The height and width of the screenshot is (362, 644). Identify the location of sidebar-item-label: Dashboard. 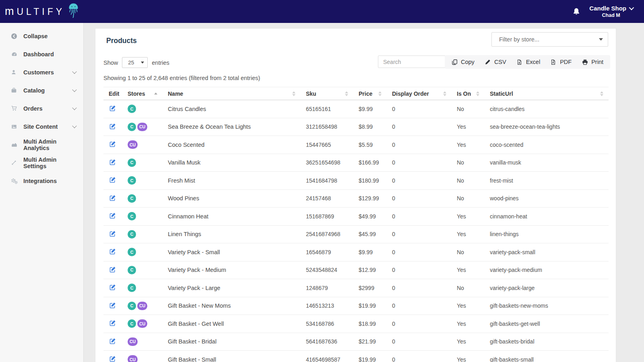
(50, 54).